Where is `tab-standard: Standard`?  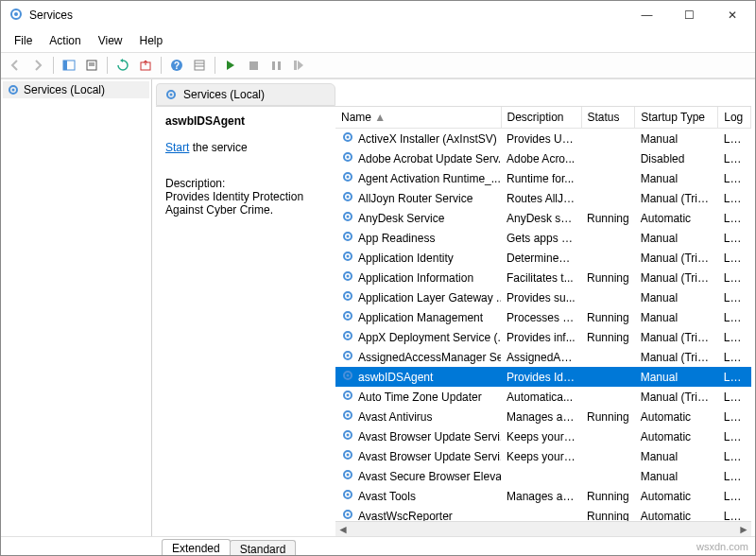 tab-standard: Standard is located at coordinates (263, 548).